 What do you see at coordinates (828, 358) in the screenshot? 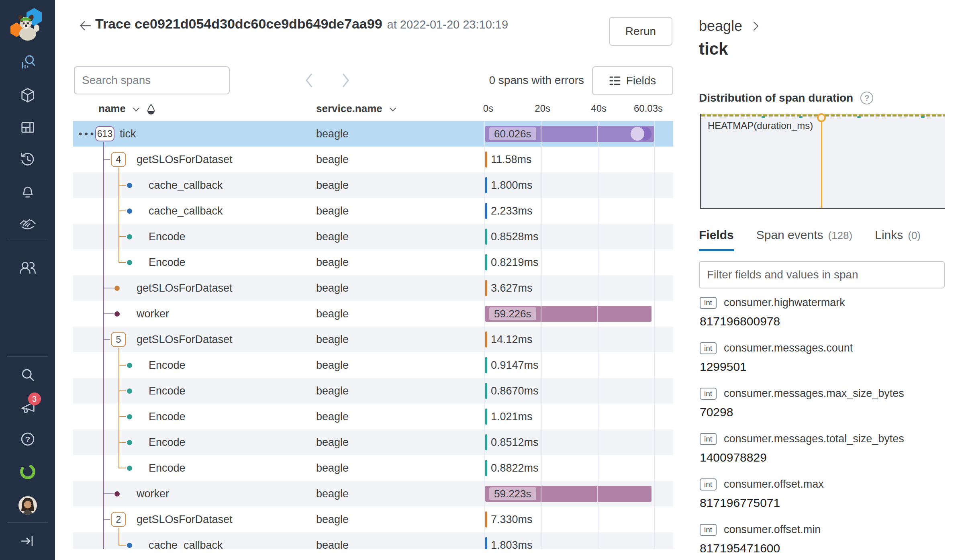
I see `field-item-consumer.messages.count: intconsumer.messages.count1299501` at bounding box center [828, 358].